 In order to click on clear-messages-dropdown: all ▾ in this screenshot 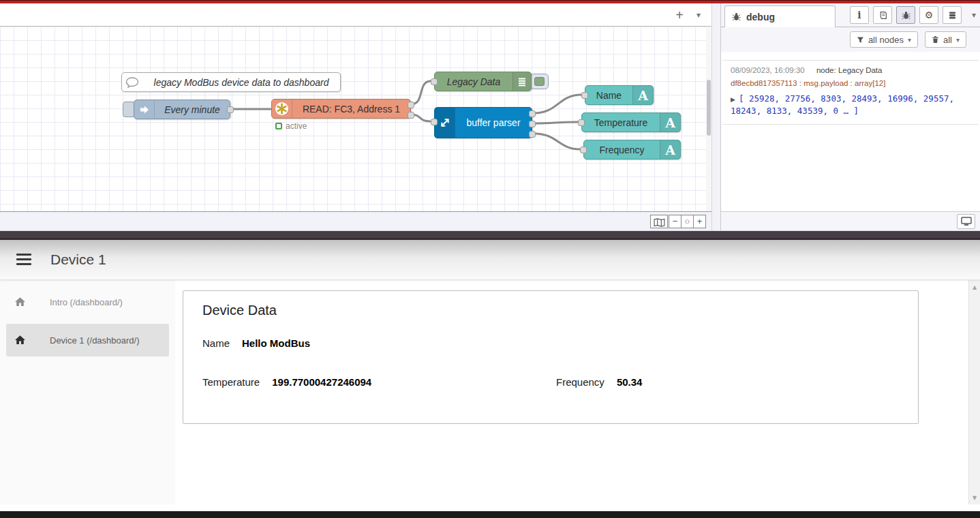, I will do `click(946, 40)`.